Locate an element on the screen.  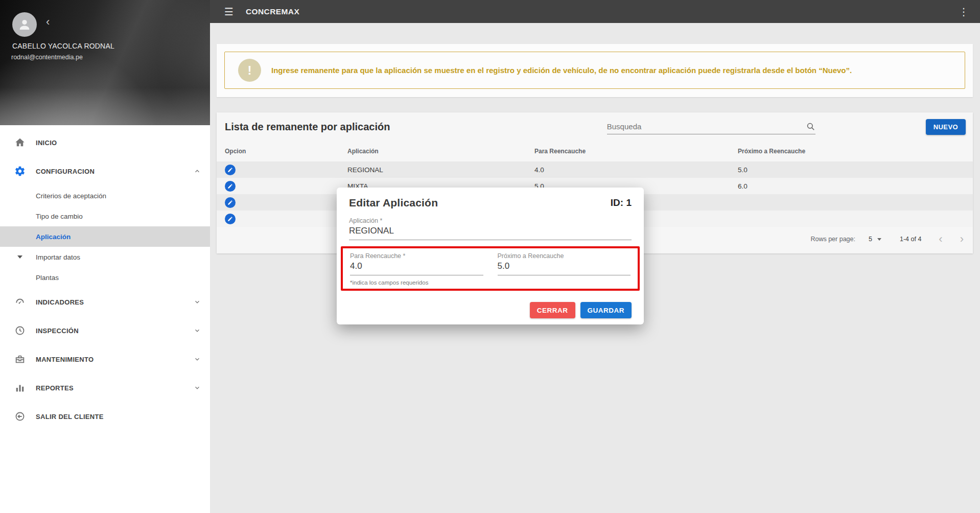
app-bar: ☰ CONCREMAX ⋮ is located at coordinates (595, 11).